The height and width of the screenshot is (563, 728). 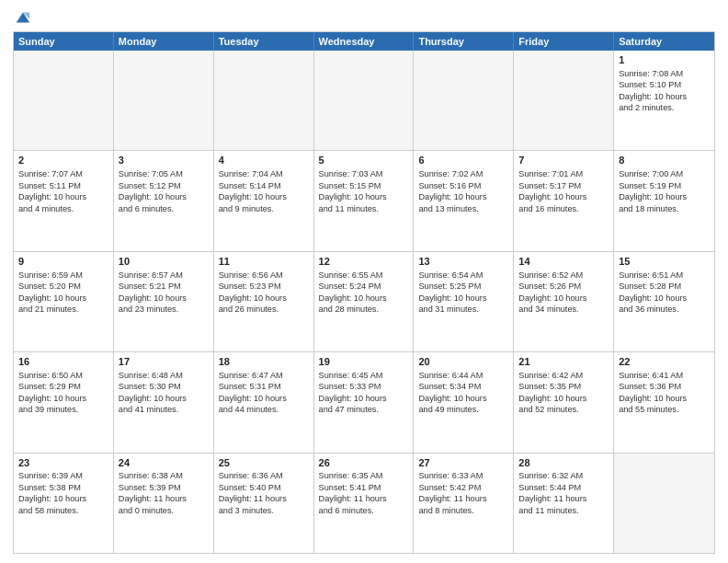 What do you see at coordinates (364, 402) in the screenshot?
I see `cal-cell-day-19: 19Sunrise: 6:45 AMSunset: 5:33 PMDayligh…` at bounding box center [364, 402].